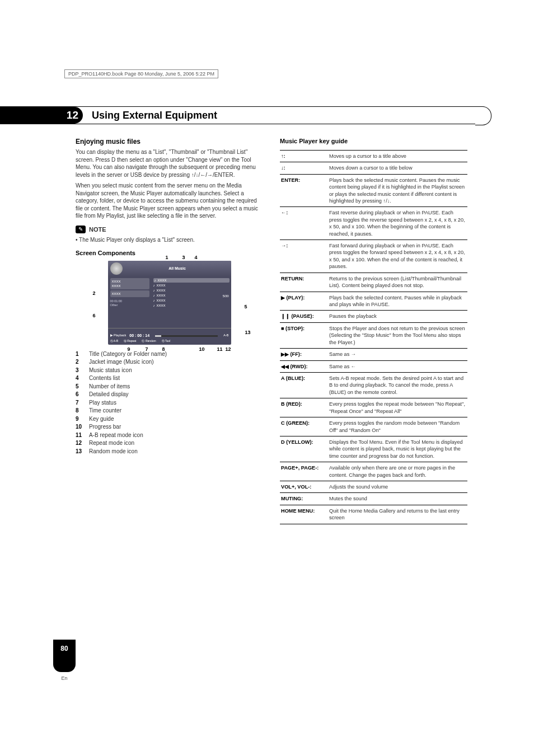 Image resolution: width=534 pixels, height=756 pixels. What do you see at coordinates (304, 366) in the screenshot?
I see `key-name: ◀◀ (RWD):` at bounding box center [304, 366].